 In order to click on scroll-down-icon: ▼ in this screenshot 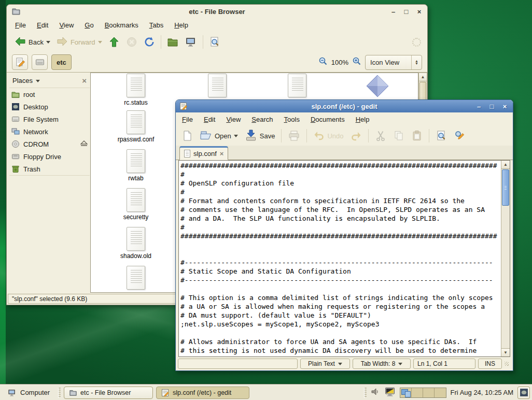, I will do `click(506, 352)`.